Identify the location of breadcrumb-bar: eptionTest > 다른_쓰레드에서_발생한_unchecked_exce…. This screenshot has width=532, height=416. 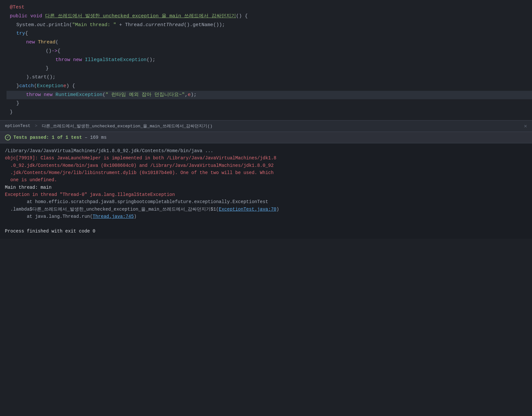
(266, 126).